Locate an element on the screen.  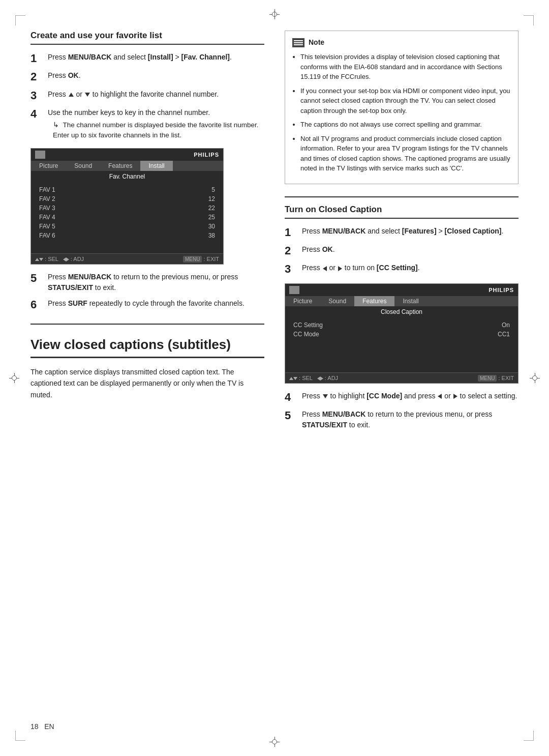
fav2-value: 12 is located at coordinates (211, 199).